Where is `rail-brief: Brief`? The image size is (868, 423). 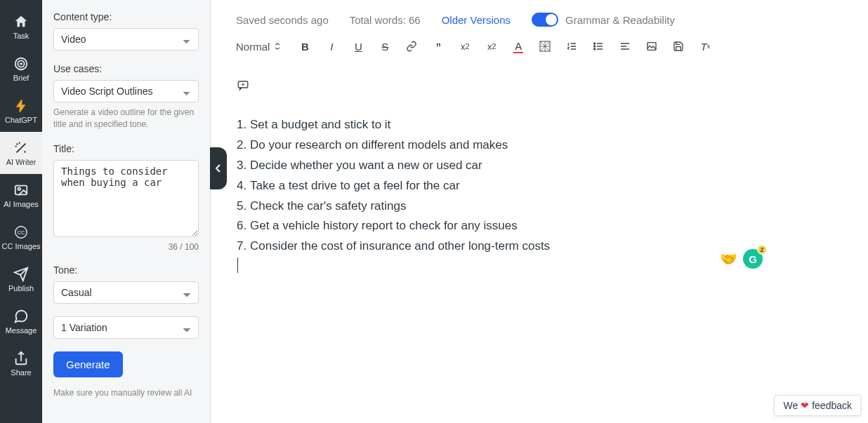 rail-brief: Brief is located at coordinates (21, 69).